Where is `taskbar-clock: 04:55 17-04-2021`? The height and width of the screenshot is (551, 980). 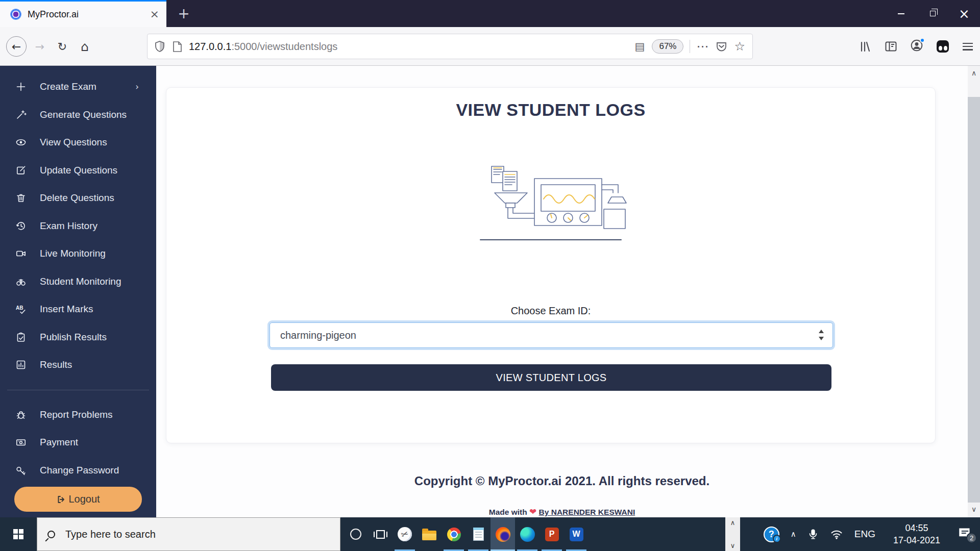 taskbar-clock: 04:55 17-04-2021 is located at coordinates (917, 535).